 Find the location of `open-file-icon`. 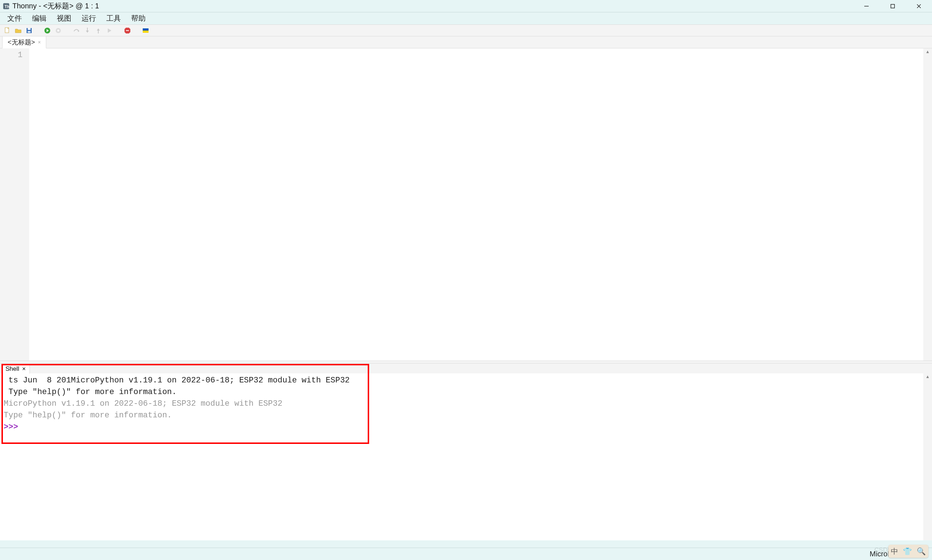

open-file-icon is located at coordinates (18, 31).